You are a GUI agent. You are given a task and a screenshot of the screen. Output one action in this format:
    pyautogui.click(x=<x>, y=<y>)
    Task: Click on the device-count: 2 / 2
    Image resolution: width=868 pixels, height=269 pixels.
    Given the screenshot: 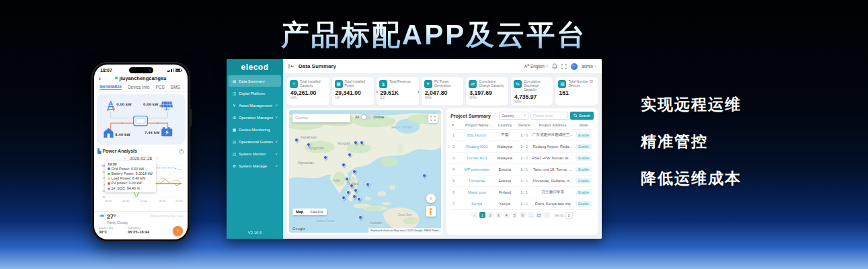 What is the action you would take?
    pyautogui.click(x=524, y=158)
    